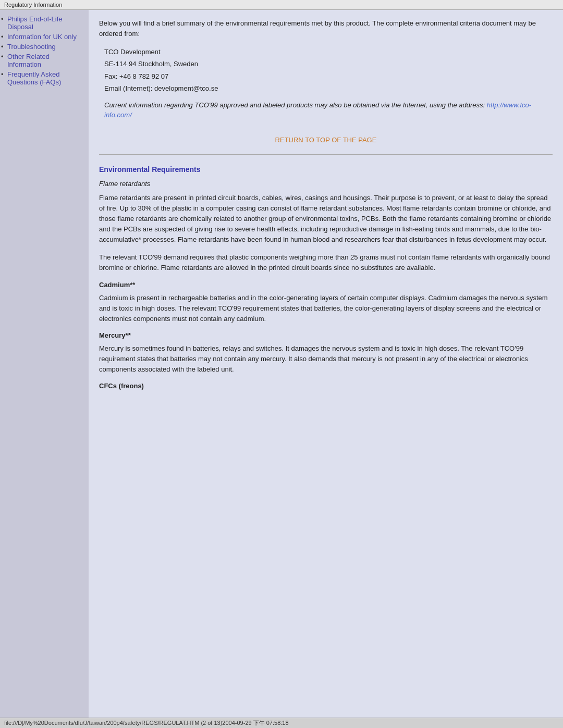 The width and height of the screenshot is (563, 728). I want to click on sidebar-nav: Philips End-of-Life Disposal Information…, so click(44, 51).